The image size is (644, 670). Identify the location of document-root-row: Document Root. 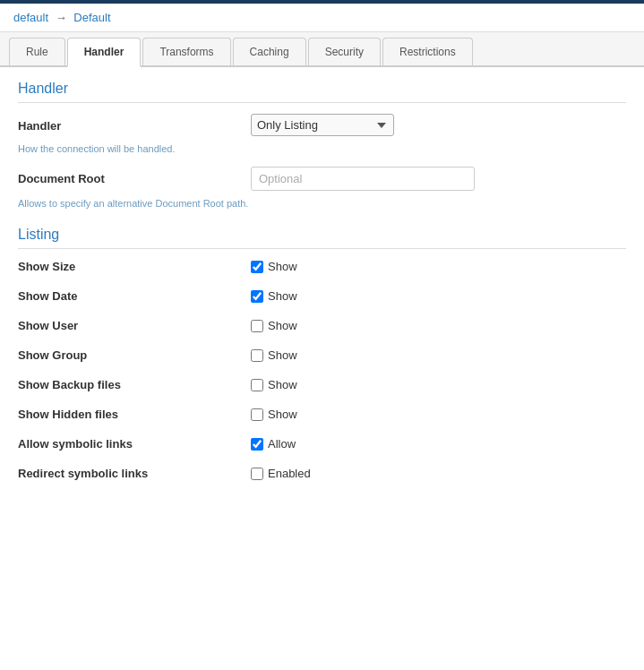
(322, 179).